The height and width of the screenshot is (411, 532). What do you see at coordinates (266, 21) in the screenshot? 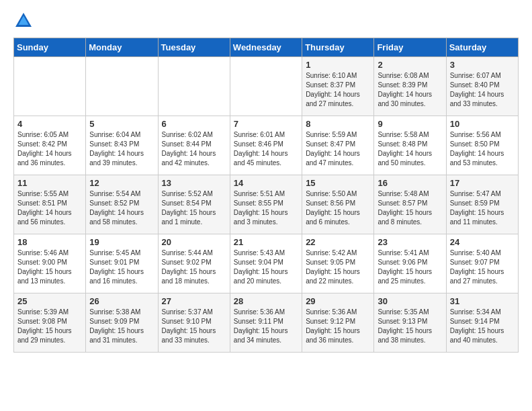
I see `header` at bounding box center [266, 21].